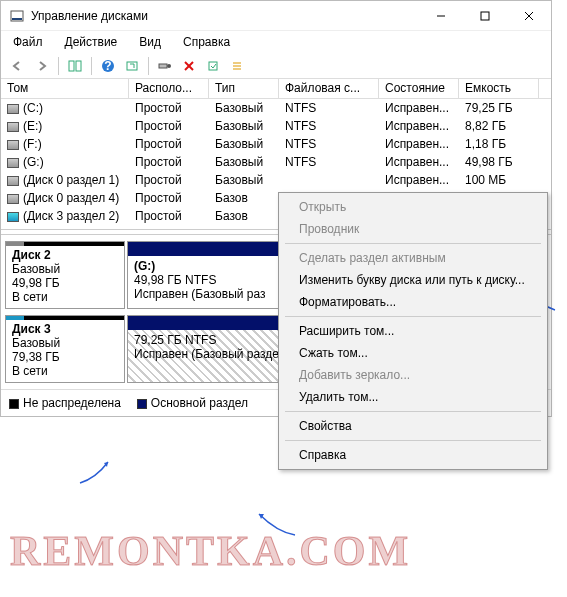  I want to click on window-title: Управление дисками, so click(225, 16).